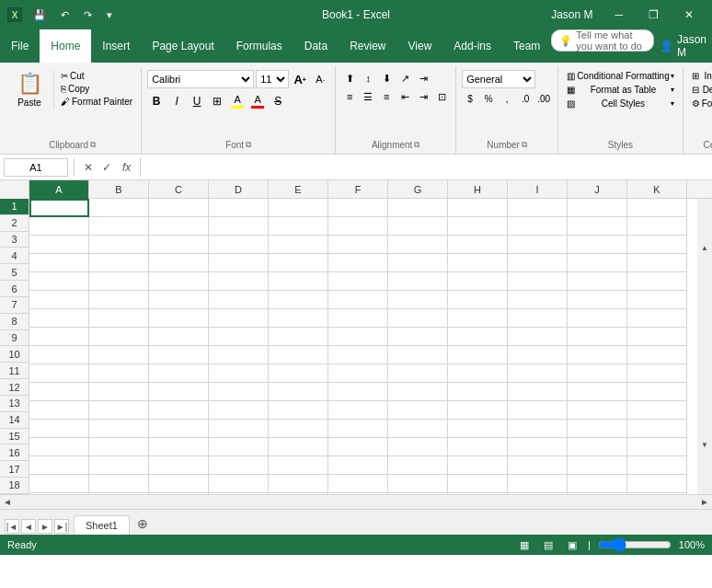 The height and width of the screenshot is (588, 712). What do you see at coordinates (598, 190) in the screenshot?
I see `col-header-j: J` at bounding box center [598, 190].